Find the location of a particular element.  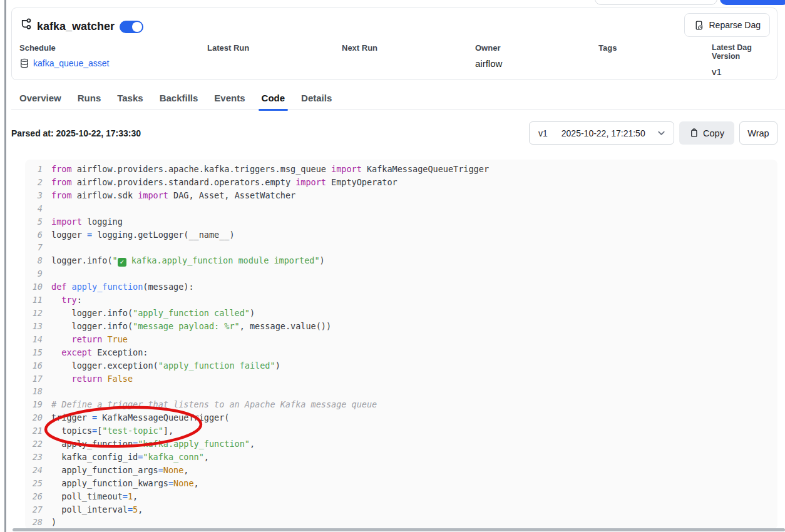

code-text: # Define a trigger that listens to an Ap… is located at coordinates (214, 404).